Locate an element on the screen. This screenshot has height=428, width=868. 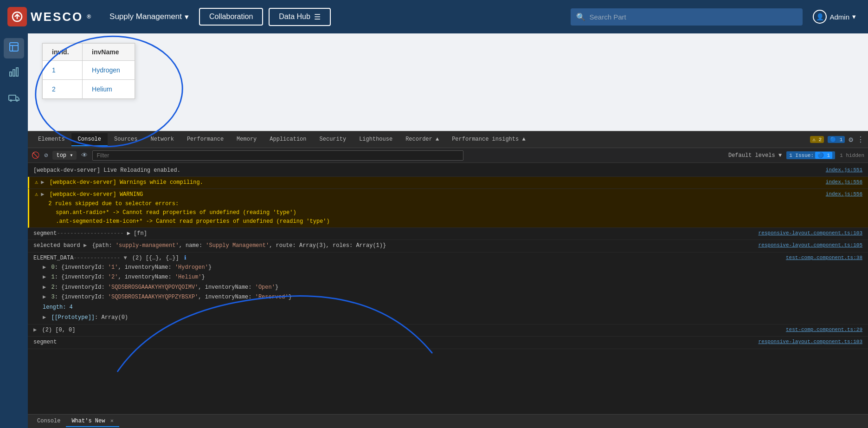
log-line-7: ▶ (2) [0, 0] test-comp.component.ts:29 is located at coordinates (448, 331).